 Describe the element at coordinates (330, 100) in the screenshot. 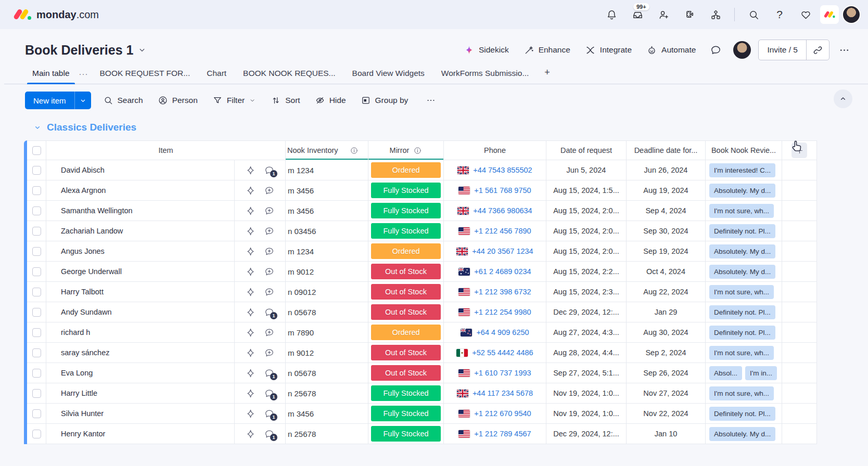

I see `toolbar-hide-button: Hide` at that location.